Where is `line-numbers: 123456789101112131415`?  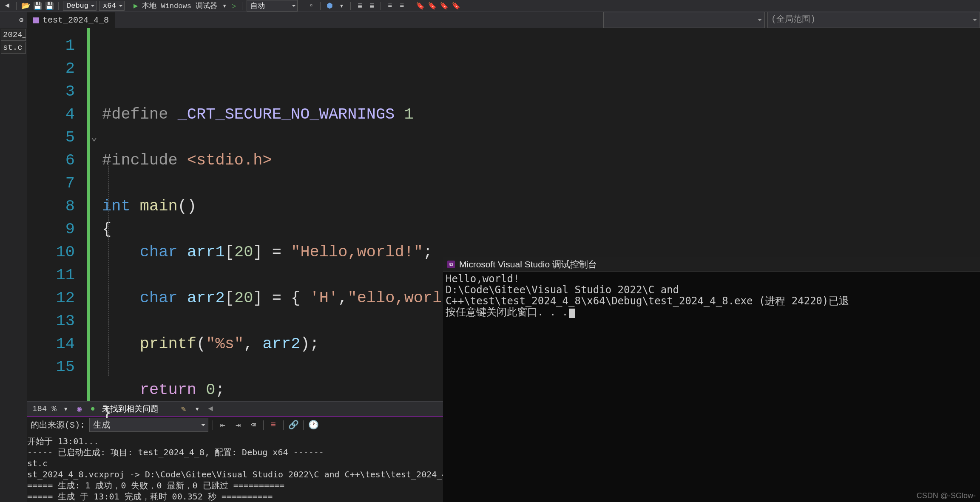 line-numbers: 123456789101112131415 is located at coordinates (57, 215).